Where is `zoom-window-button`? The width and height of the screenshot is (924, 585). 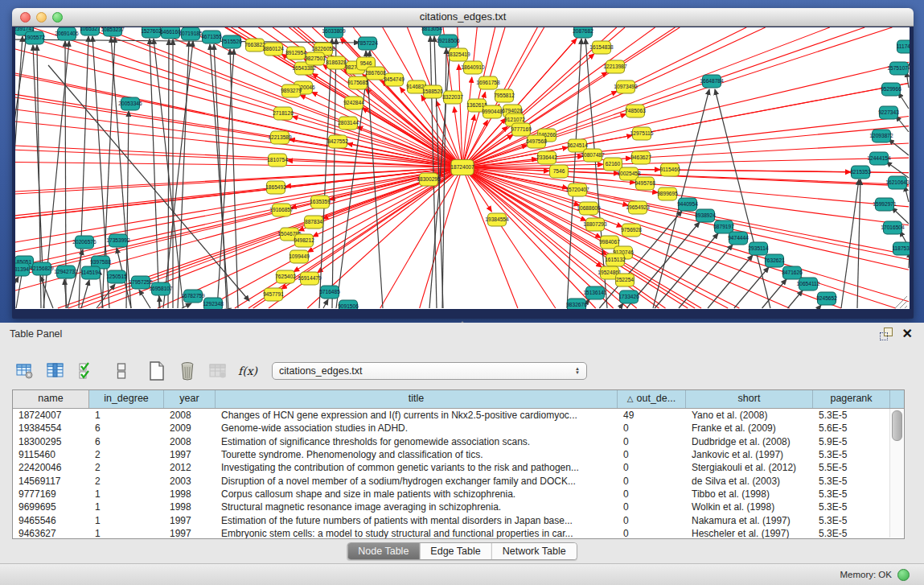
zoom-window-button is located at coordinates (58, 18).